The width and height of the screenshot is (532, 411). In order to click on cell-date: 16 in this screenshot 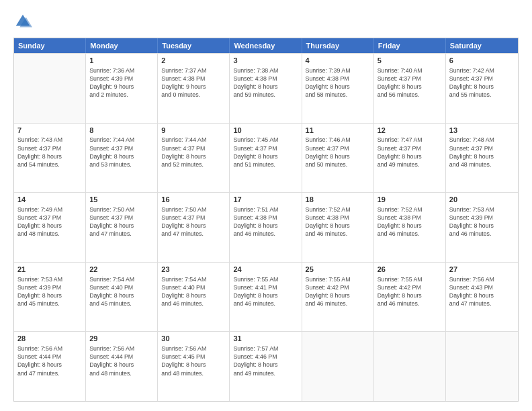, I will do `click(193, 200)`.